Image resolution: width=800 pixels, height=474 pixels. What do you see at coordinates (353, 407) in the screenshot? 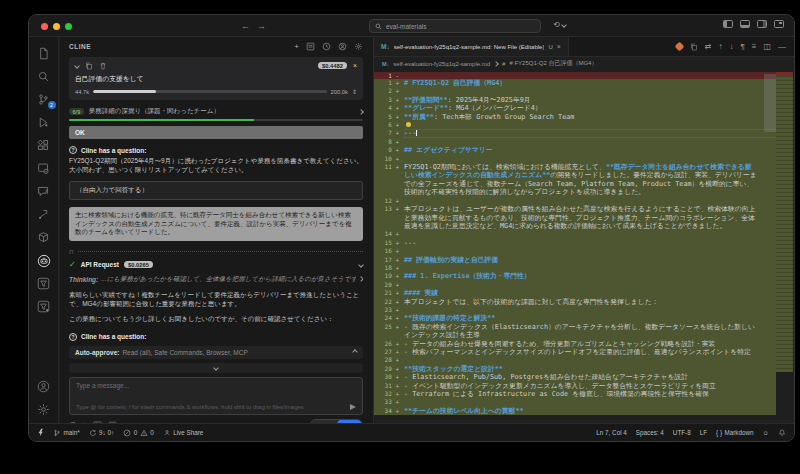
I see `send-icon` at bounding box center [353, 407].